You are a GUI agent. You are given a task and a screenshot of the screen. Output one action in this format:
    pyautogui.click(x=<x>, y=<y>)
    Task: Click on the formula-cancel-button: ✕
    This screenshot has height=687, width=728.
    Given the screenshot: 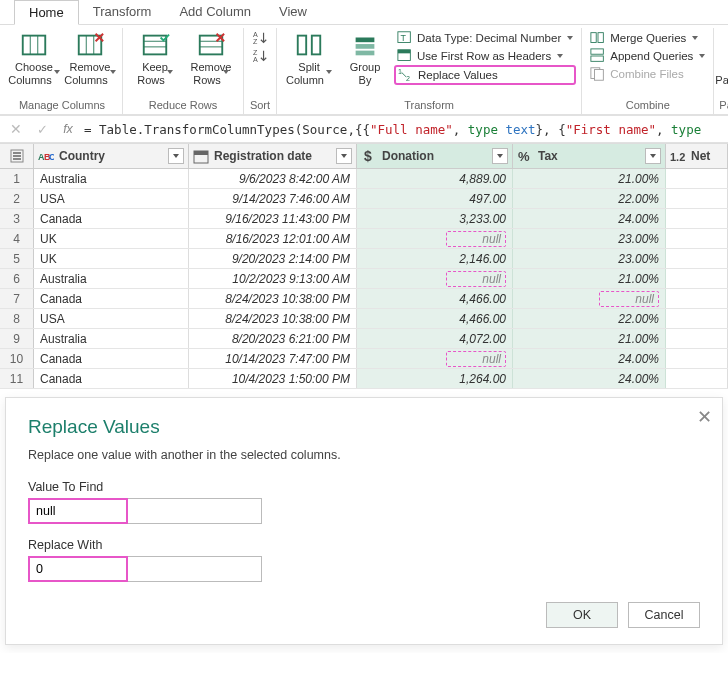 What is the action you would take?
    pyautogui.click(x=16, y=129)
    